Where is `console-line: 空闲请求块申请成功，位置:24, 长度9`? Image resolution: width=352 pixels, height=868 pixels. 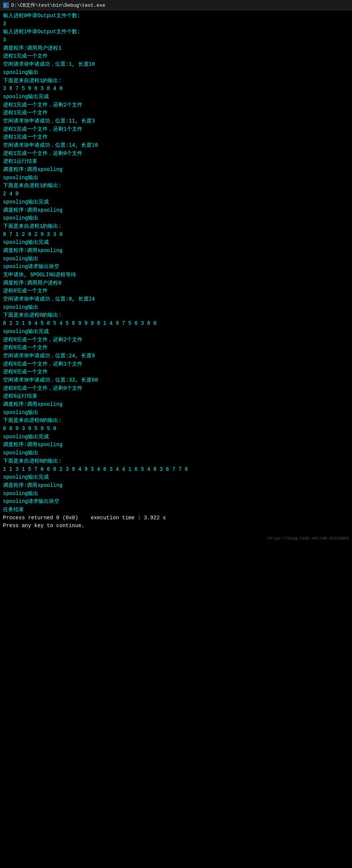
console-line: 空闲请求块申请成功，位置:24, 长度9 is located at coordinates (176, 356).